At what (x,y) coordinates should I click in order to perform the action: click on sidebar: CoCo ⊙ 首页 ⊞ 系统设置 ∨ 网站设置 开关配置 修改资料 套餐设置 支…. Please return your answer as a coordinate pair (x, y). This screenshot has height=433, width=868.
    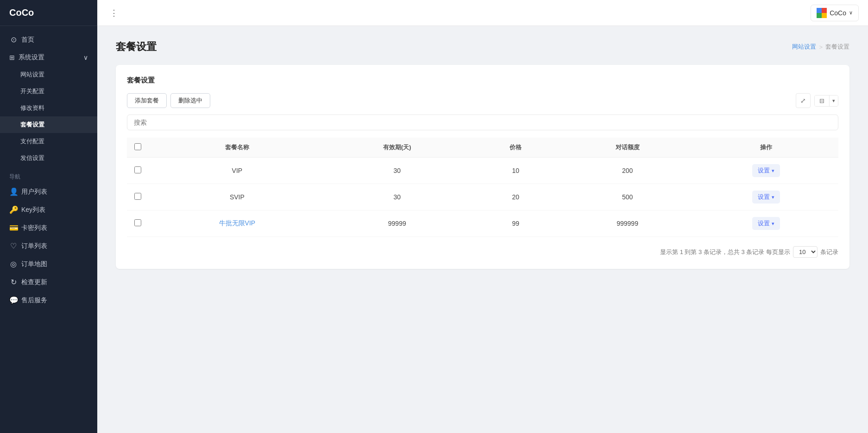
    Looking at the image, I should click on (49, 216).